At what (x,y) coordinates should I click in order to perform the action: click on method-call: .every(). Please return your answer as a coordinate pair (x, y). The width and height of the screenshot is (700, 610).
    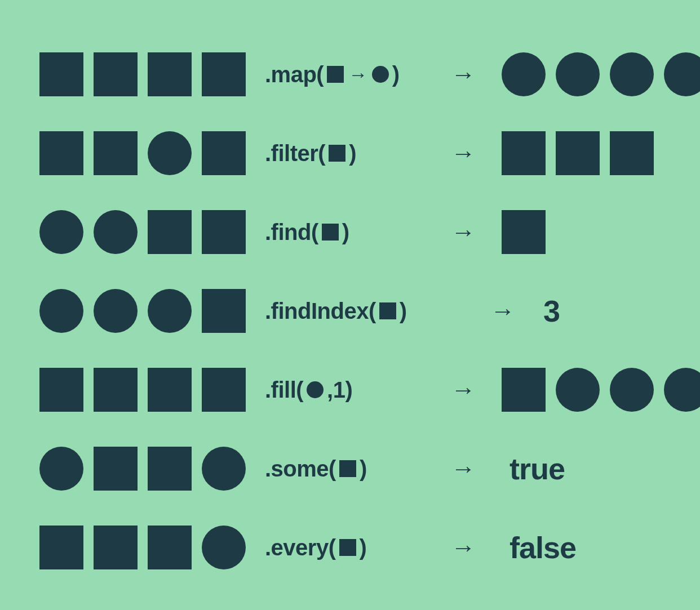
    Looking at the image, I should click on (358, 547).